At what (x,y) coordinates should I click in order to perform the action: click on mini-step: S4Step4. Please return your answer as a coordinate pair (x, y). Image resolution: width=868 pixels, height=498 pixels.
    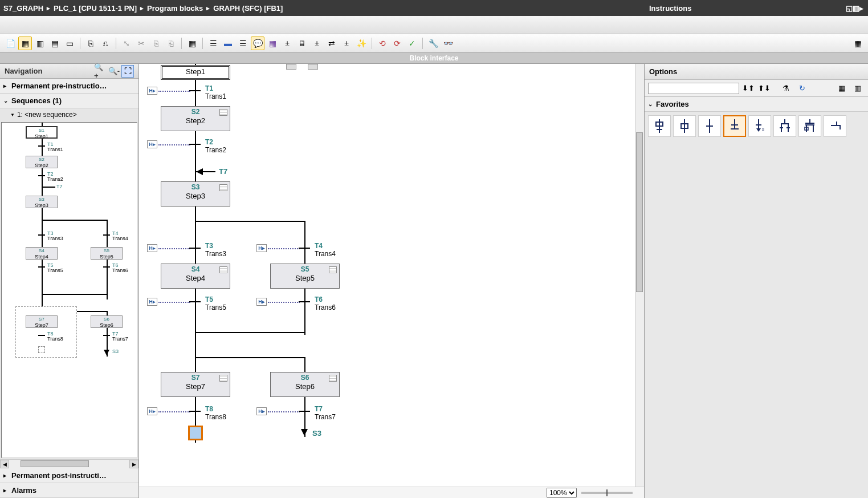
    Looking at the image, I should click on (42, 253).